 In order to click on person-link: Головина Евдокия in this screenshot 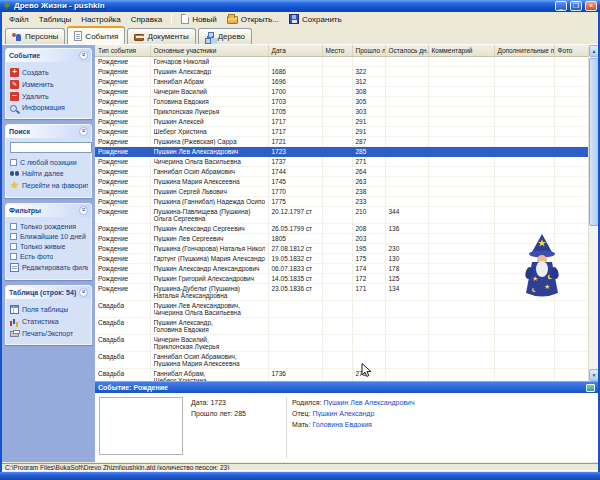, I will do `click(342, 424)`.